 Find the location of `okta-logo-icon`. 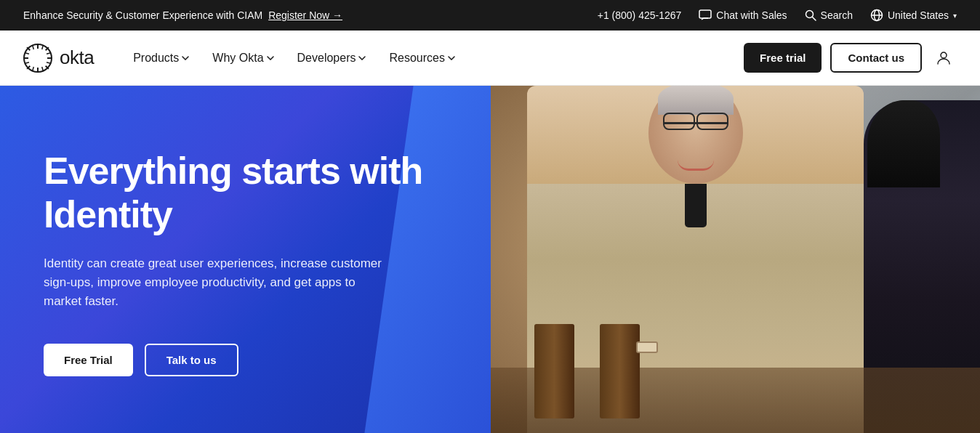

okta-logo-icon is located at coordinates (38, 58).